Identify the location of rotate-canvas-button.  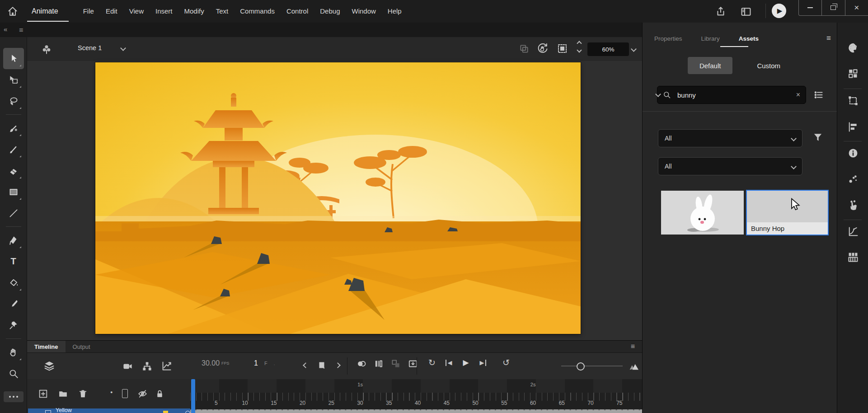
(543, 48).